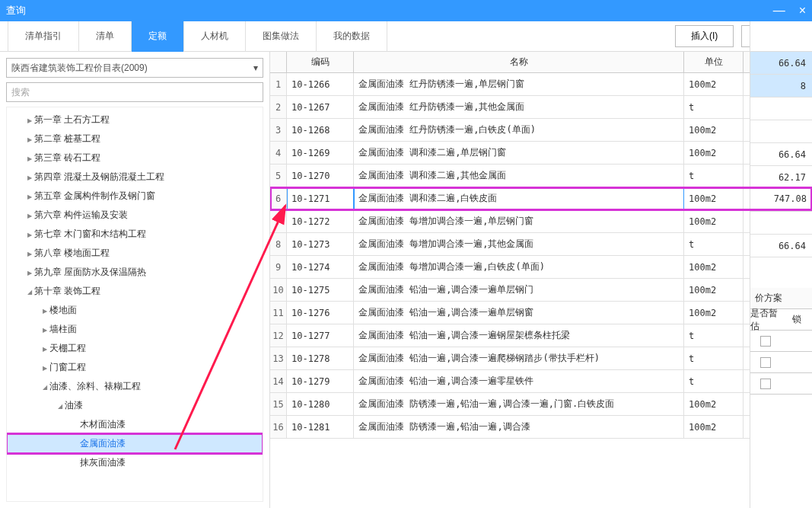 Image resolution: width=812 pixels, height=508 pixels. What do you see at coordinates (135, 158) in the screenshot?
I see `tree-item: 第三章 砖石工程` at bounding box center [135, 158].